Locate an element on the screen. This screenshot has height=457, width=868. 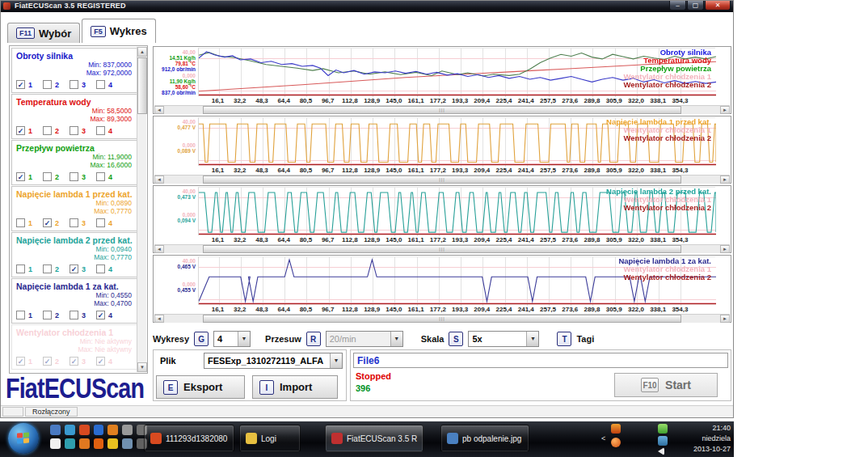
antivirus-icon is located at coordinates (663, 429).